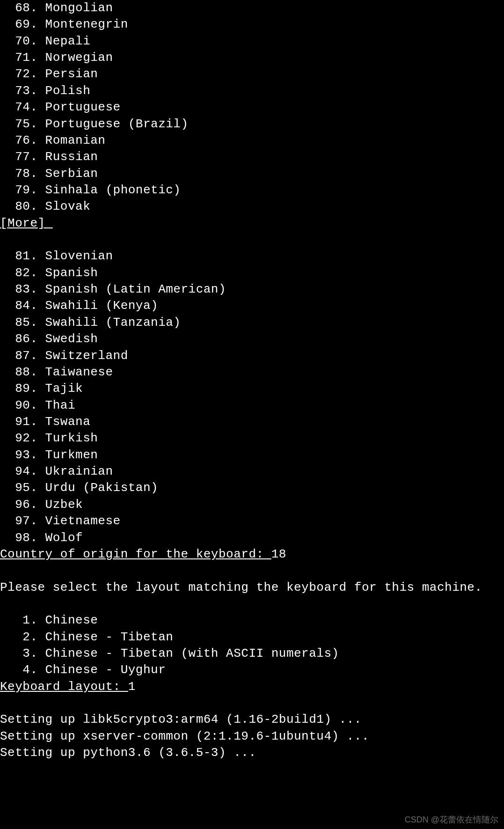 Image resolution: width=504 pixels, height=829 pixels. What do you see at coordinates (252, 670) in the screenshot?
I see `layout-option: 4. Chinese - Uyghur` at bounding box center [252, 670].